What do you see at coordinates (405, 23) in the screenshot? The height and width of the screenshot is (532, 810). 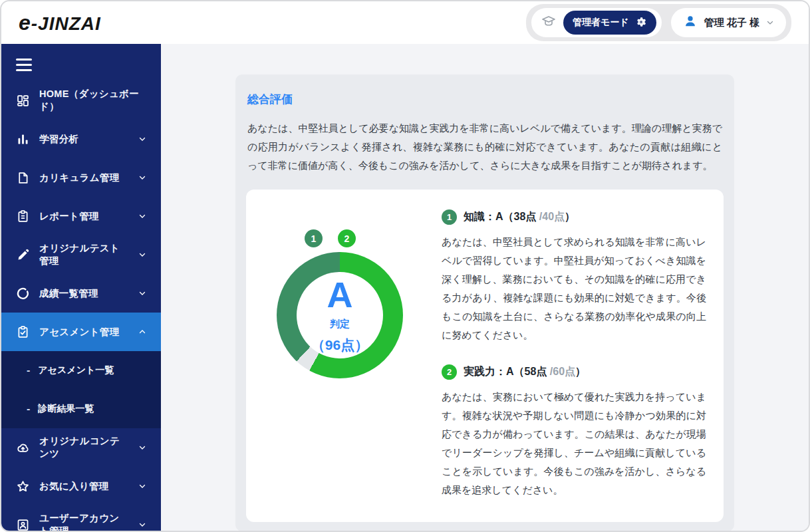 I see `header: e-JINZAI 管理者モード` at bounding box center [405, 23].